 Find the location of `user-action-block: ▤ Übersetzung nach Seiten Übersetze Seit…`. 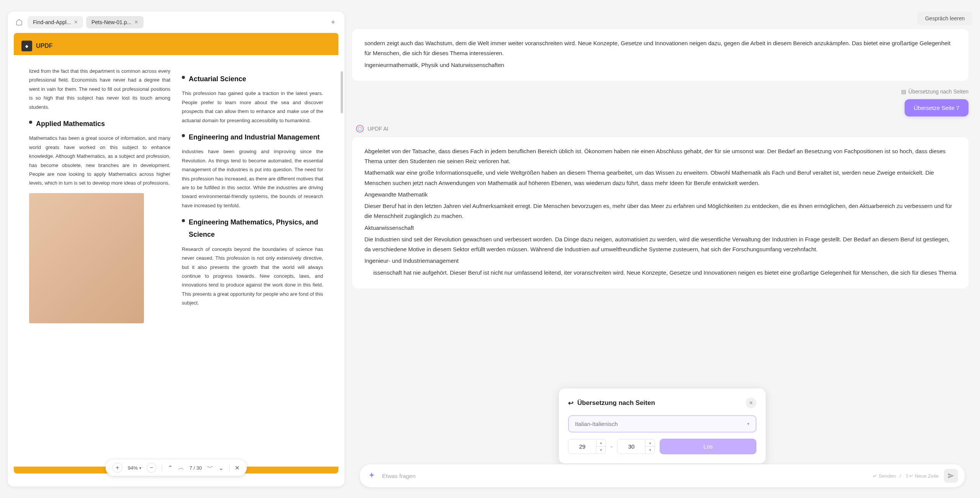

user-action-block: ▤ Übersetzung nach Seiten Übersetze Seit… is located at coordinates (660, 103).